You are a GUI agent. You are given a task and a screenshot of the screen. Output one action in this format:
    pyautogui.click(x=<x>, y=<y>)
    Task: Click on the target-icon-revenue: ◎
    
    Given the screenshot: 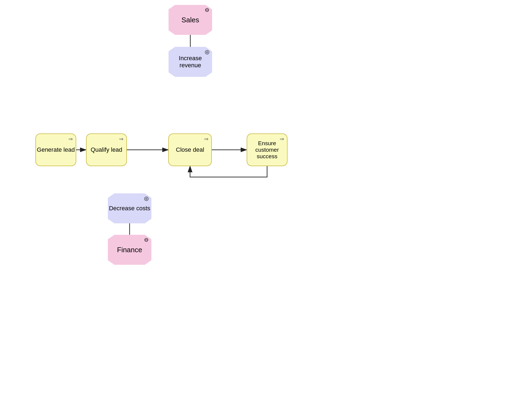 What is the action you would take?
    pyautogui.click(x=207, y=52)
    